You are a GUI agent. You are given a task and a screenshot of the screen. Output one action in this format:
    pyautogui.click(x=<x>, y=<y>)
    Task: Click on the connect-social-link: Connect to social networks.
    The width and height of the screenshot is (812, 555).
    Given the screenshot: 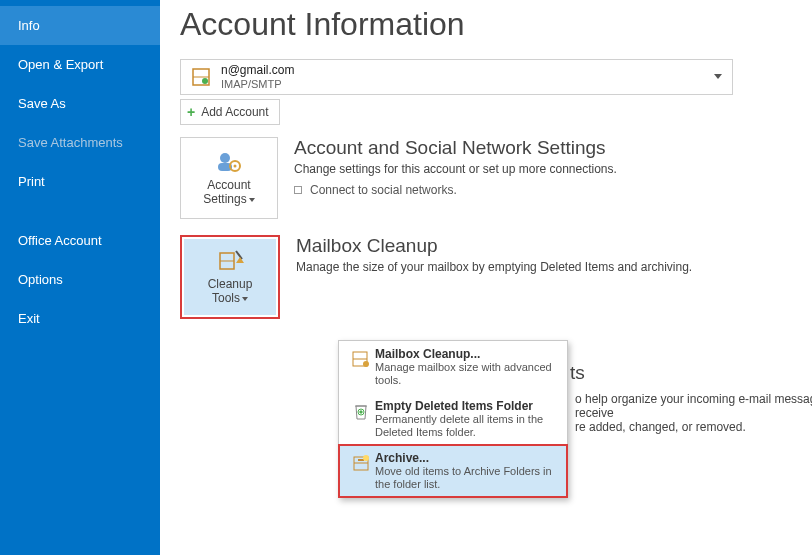 What is the action you would take?
    pyautogui.click(x=456, y=190)
    